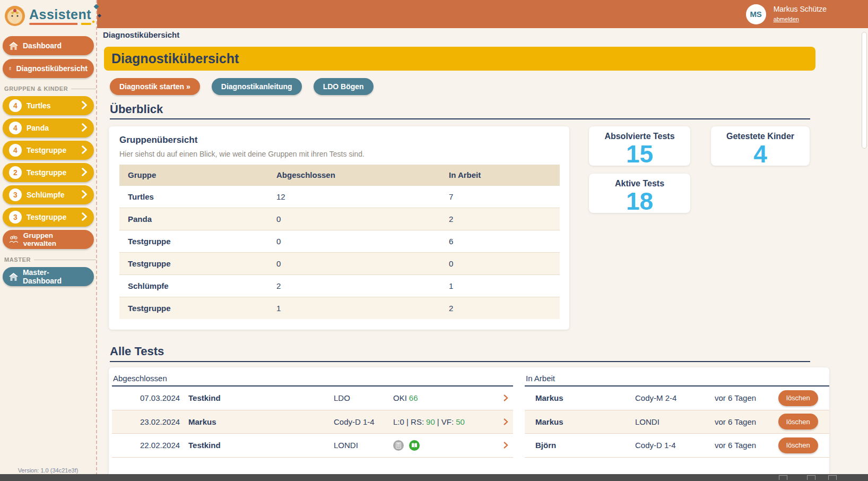 The height and width of the screenshot is (481, 868). Describe the element at coordinates (313, 398) in the screenshot. I see `completed-test-row: 07.03.2024TestkindLDOOKI 66` at that location.